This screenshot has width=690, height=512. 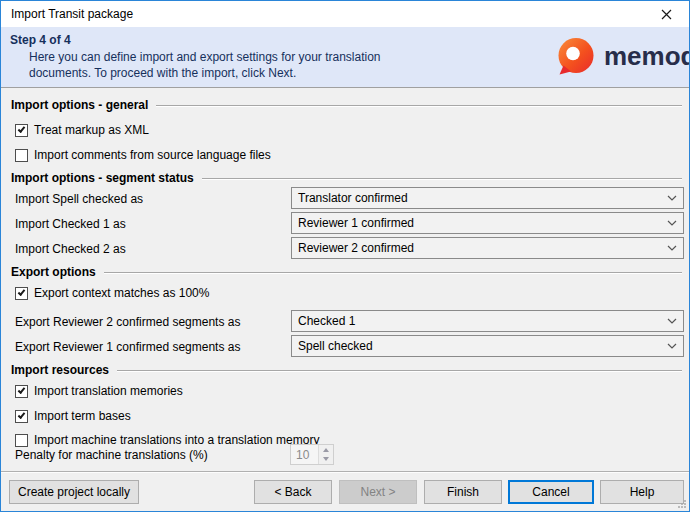 What do you see at coordinates (73, 416) in the screenshot?
I see `checkbox-import-term-bases: Import term bases` at bounding box center [73, 416].